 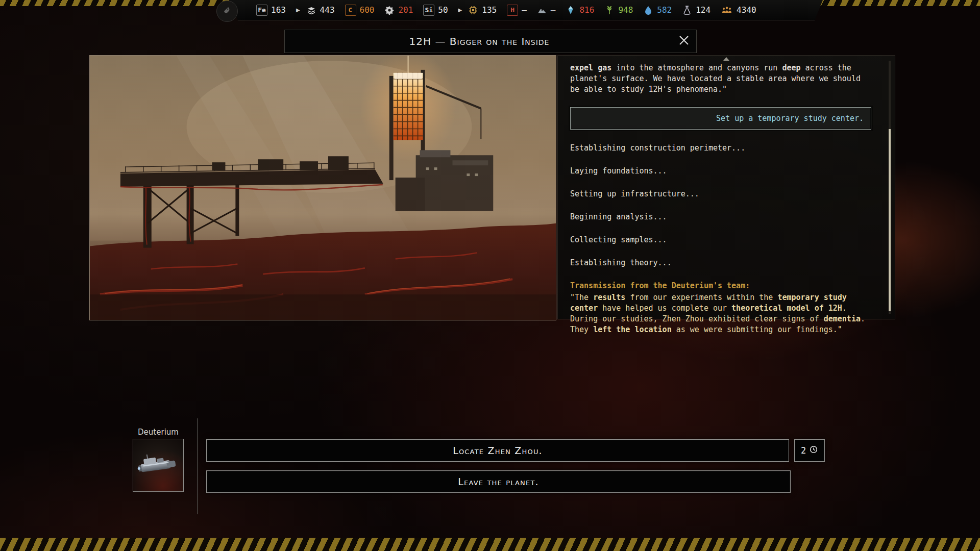 What do you see at coordinates (739, 10) in the screenshot?
I see `resource-population: 4340` at bounding box center [739, 10].